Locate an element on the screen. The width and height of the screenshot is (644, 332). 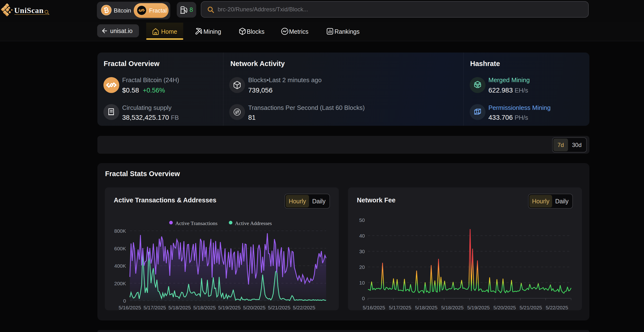
svg-text: 40 is located at coordinates (362, 236).